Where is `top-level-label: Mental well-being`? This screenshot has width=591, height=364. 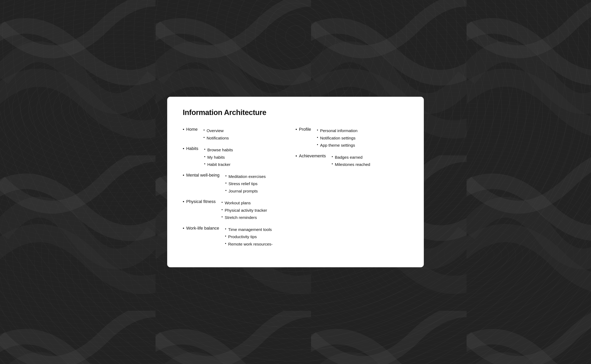 top-level-label: Mental well-being is located at coordinates (203, 175).